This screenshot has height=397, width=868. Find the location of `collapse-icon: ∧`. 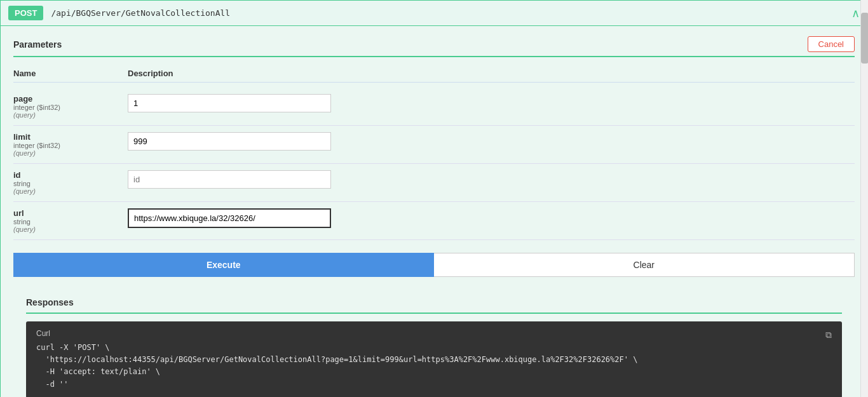

collapse-icon: ∧ is located at coordinates (855, 13).